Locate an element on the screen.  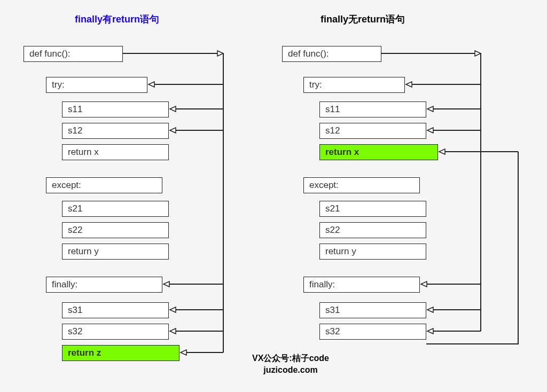
right-returny-box: return y is located at coordinates (373, 252).